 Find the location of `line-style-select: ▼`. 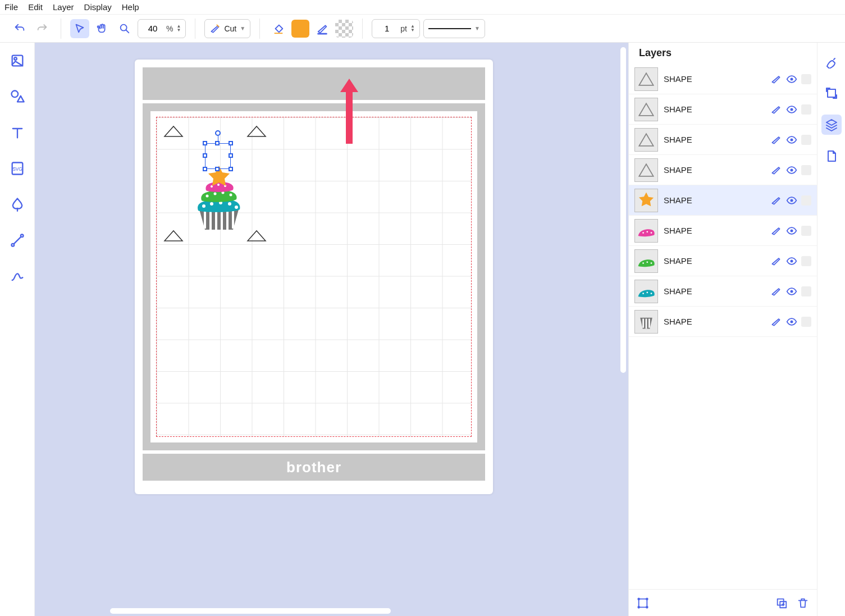

line-style-select: ▼ is located at coordinates (454, 29).